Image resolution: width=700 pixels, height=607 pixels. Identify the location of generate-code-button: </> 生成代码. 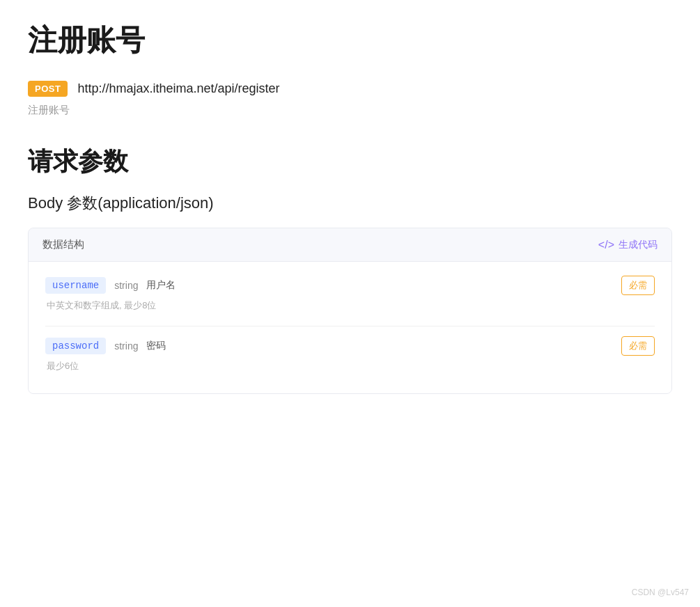
(628, 245).